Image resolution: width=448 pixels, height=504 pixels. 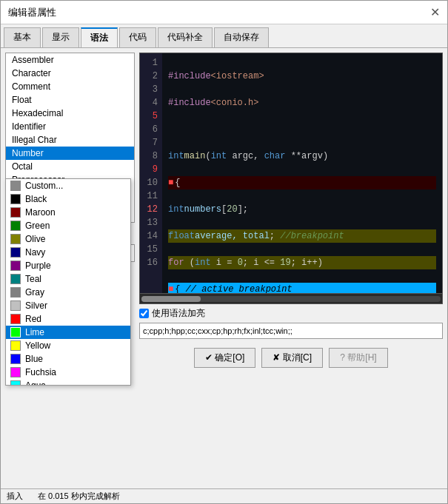 I want to click on color-swatch-maroon, so click(x=16, y=212).